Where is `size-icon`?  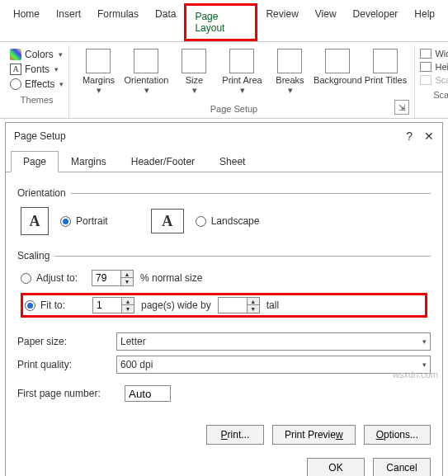 size-icon is located at coordinates (194, 61).